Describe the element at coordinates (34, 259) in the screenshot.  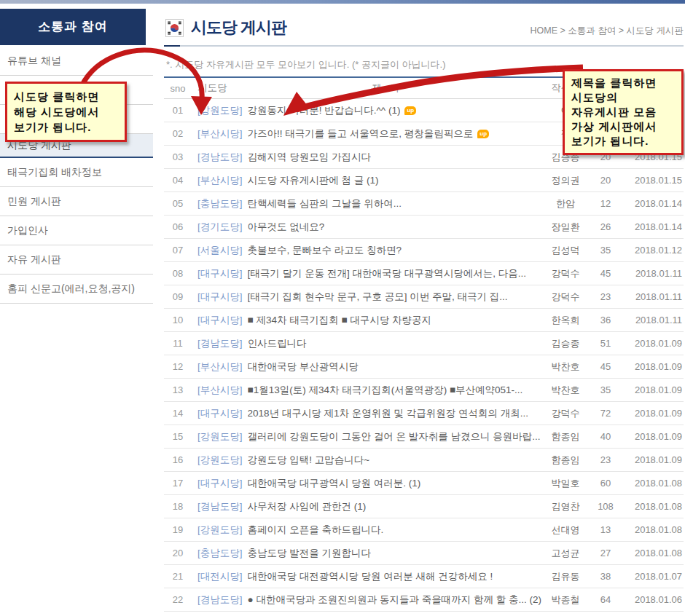
I see `sidebar-item-label: 자유 게시판` at that location.